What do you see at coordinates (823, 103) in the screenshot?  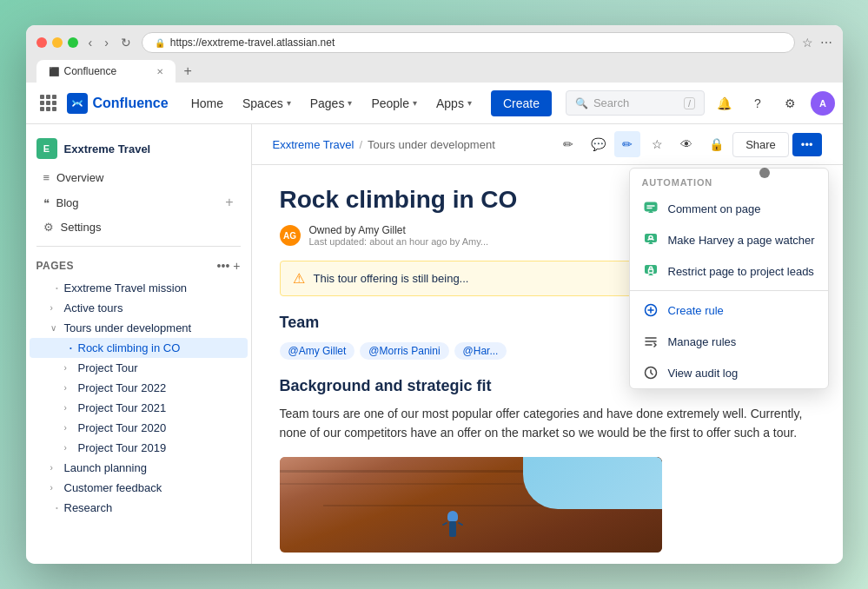 I see `user-avatar: A` at bounding box center [823, 103].